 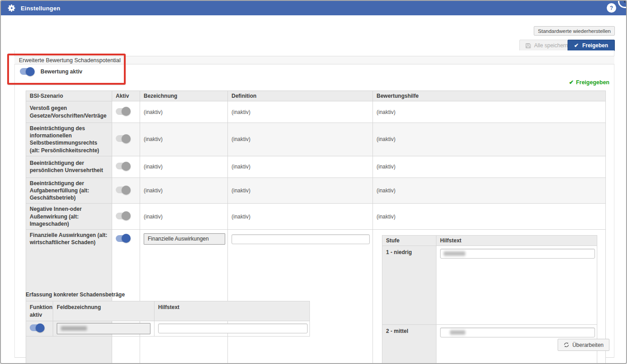 I want to click on col-header-stufe: Stufe, so click(x=409, y=241).